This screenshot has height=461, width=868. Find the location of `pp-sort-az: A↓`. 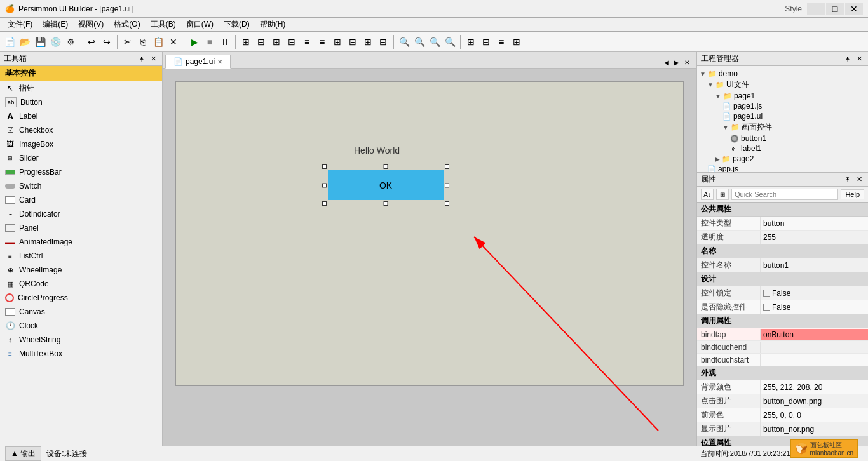

pp-sort-az: A↓ is located at coordinates (707, 194).